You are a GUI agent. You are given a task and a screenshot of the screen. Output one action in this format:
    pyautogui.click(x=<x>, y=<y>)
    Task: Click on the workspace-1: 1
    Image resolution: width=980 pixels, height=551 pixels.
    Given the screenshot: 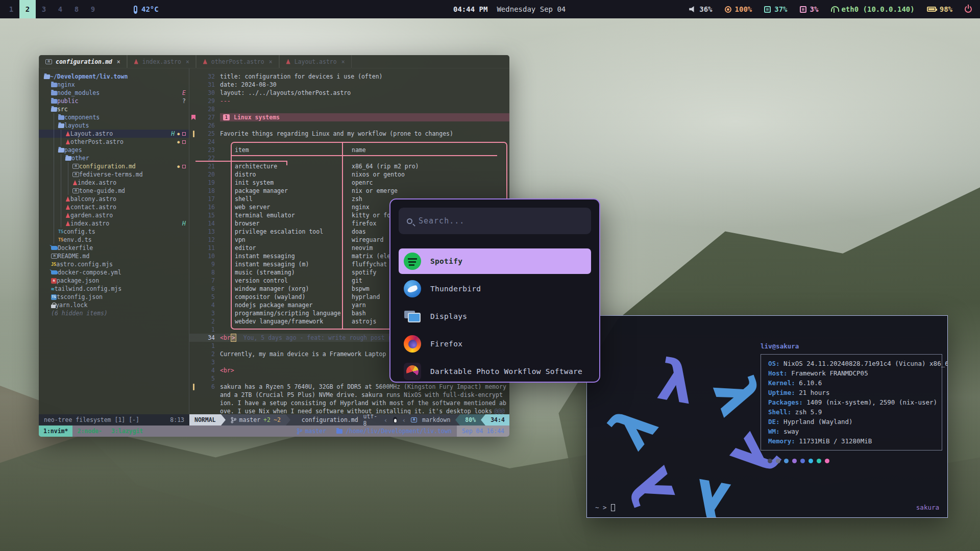 What is the action you would take?
    pyautogui.click(x=11, y=9)
    